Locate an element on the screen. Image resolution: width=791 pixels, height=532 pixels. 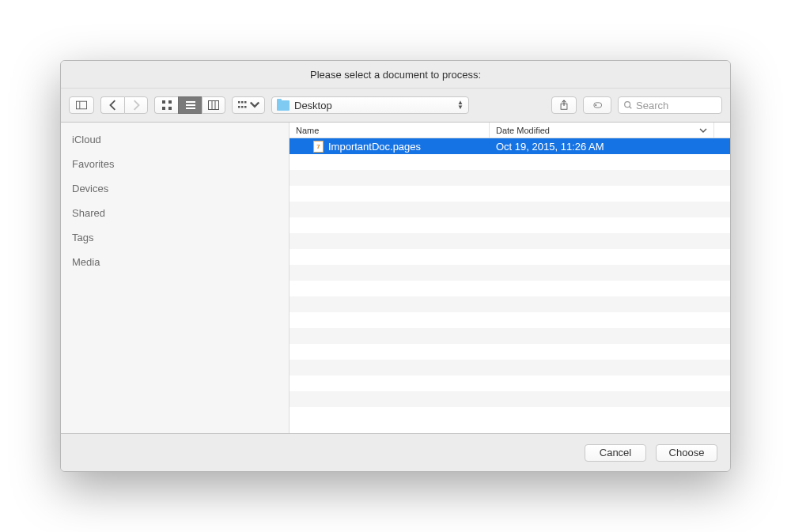
view-group is located at coordinates (190, 105).